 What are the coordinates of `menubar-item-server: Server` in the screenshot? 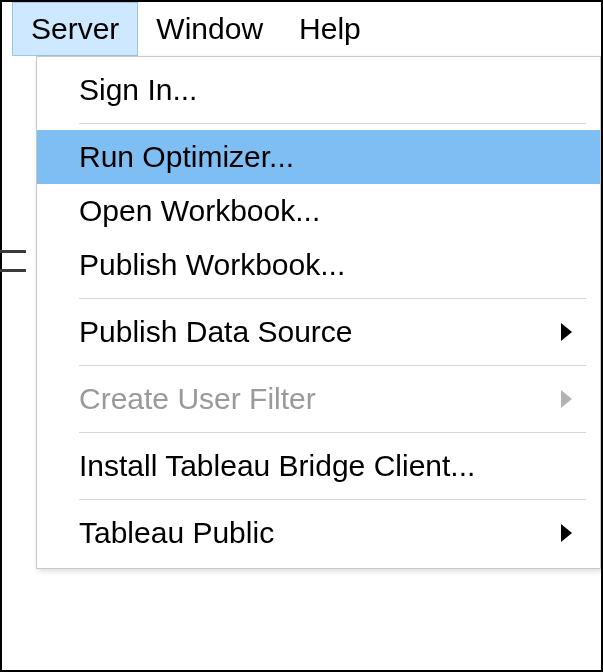 It's located at (75, 29).